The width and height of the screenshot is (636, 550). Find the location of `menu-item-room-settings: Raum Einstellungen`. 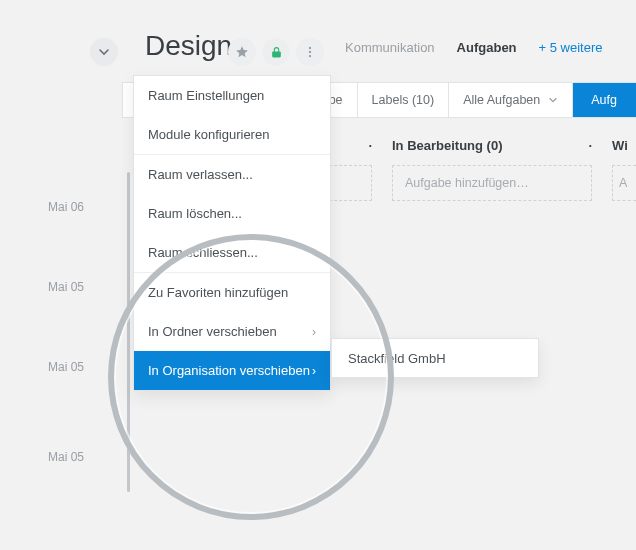

menu-item-room-settings: Raum Einstellungen is located at coordinates (232, 96).